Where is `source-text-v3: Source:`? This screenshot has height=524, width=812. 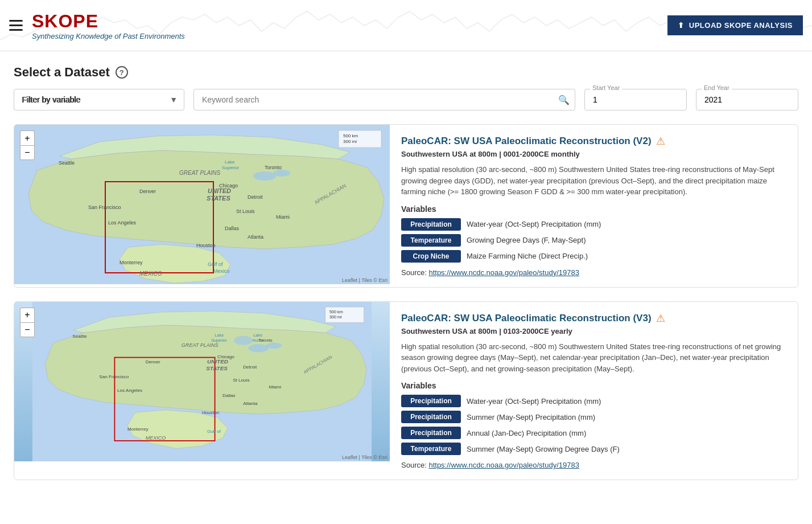 source-text-v3: Source: is located at coordinates (415, 465).